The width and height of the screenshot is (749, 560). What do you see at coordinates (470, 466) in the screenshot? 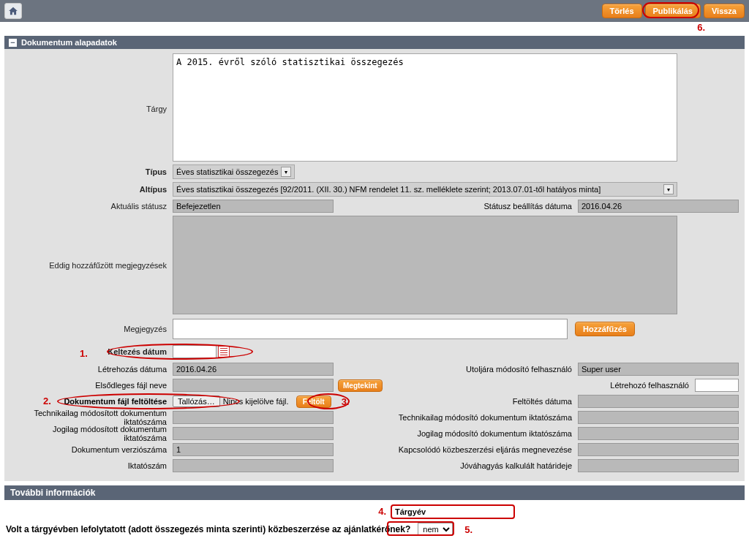
I see `label-jovahagyas: Jóváhagyás kalkulált határideje` at bounding box center [470, 466].